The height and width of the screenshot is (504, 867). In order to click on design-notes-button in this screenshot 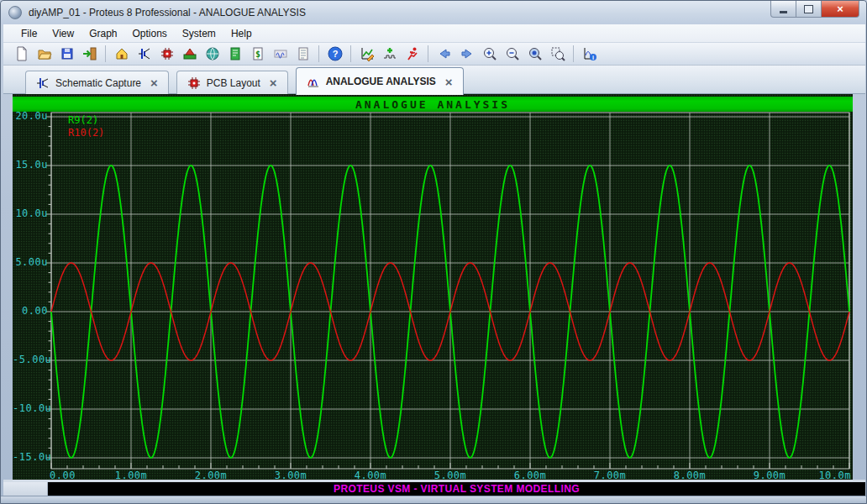, I will do `click(302, 54)`.